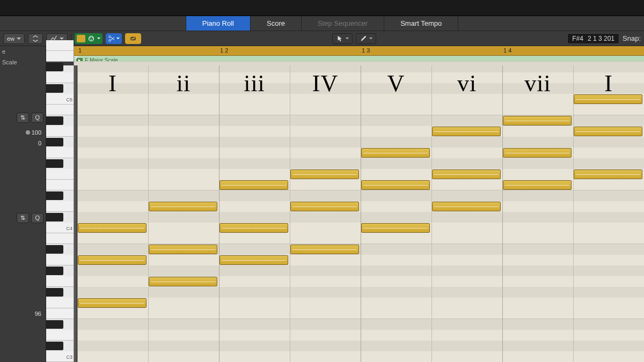 The width and height of the screenshot is (644, 362). Describe the element at coordinates (632, 39) in the screenshot. I see `snap-label: Snap:` at that location.